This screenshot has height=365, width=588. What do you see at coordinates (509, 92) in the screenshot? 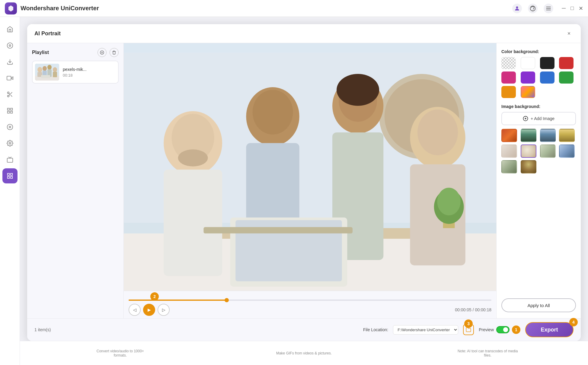
I see `color-swatch-orange` at bounding box center [509, 92].